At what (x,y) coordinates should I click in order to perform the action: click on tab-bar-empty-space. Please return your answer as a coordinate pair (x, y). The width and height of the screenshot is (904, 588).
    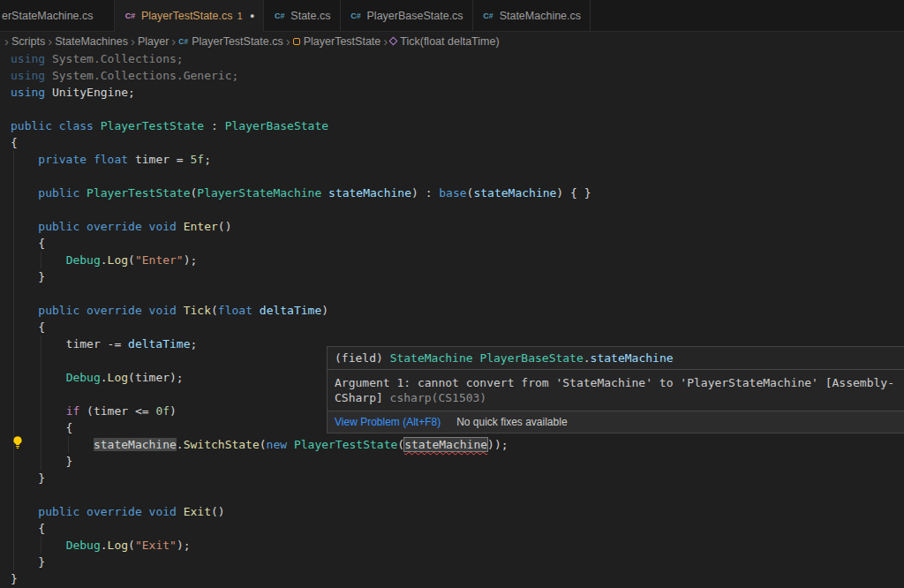
    Looking at the image, I should click on (747, 16).